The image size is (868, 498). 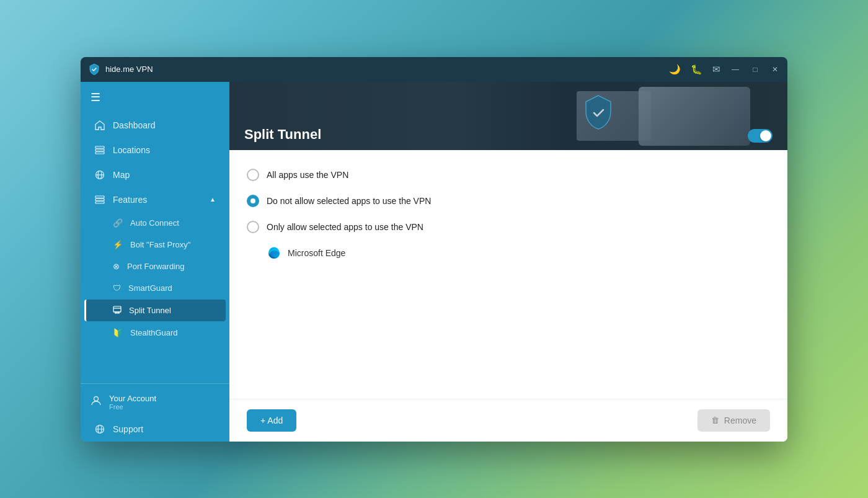 I want to click on smartguard-icon: 🛡, so click(x=117, y=288).